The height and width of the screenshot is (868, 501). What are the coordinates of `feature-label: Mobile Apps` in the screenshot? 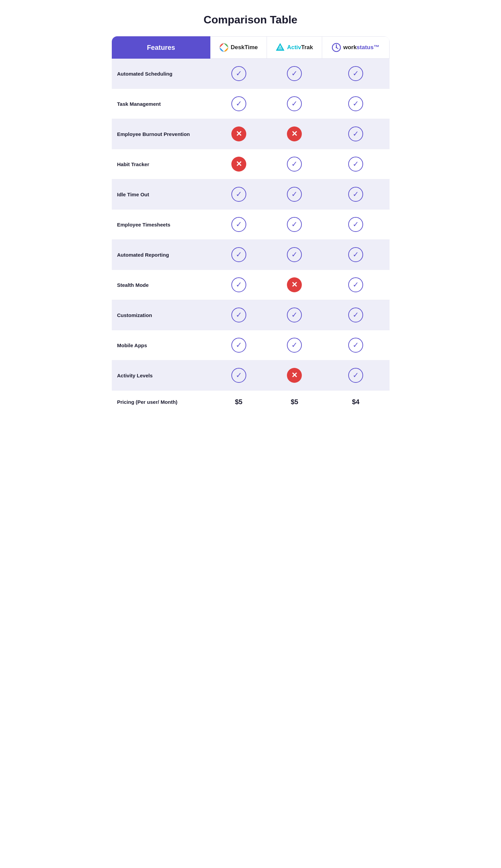 It's located at (161, 345).